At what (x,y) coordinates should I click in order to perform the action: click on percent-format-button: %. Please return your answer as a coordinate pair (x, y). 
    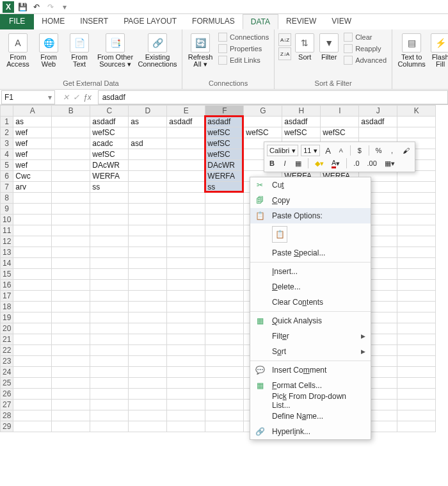
    Looking at the image, I should click on (379, 150).